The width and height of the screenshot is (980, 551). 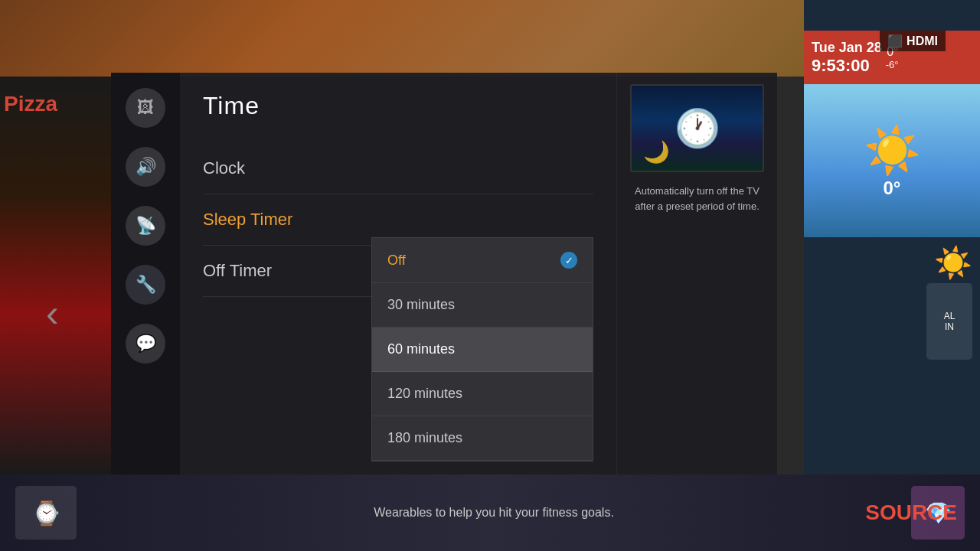 What do you see at coordinates (657, 152) in the screenshot?
I see `moon-icon: 🌙` at bounding box center [657, 152].